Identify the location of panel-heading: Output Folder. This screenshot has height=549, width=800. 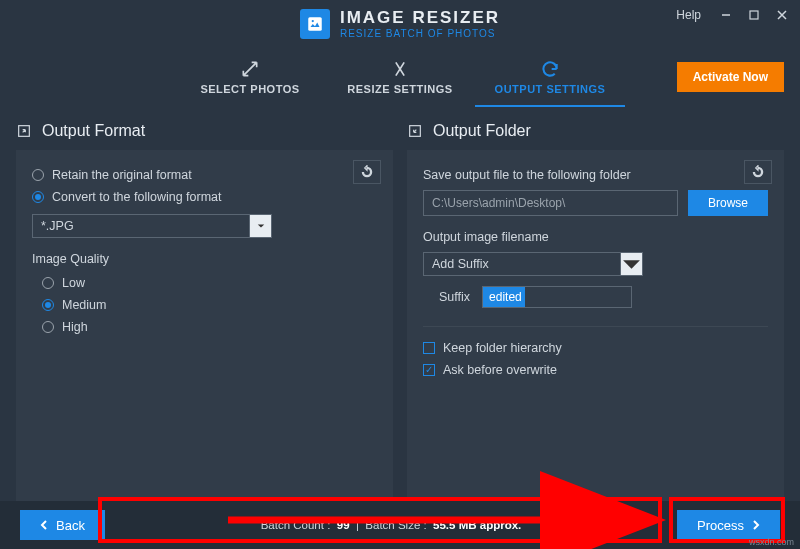
(596, 136).